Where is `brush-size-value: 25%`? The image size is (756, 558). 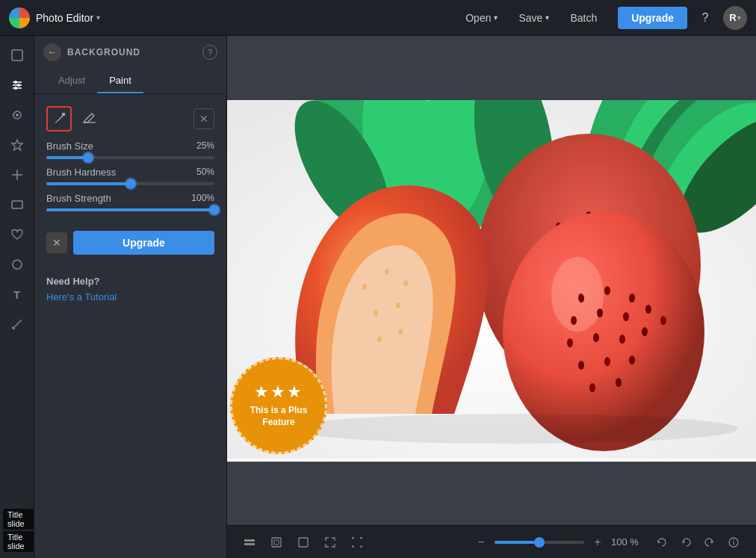 brush-size-value: 25% is located at coordinates (205, 146).